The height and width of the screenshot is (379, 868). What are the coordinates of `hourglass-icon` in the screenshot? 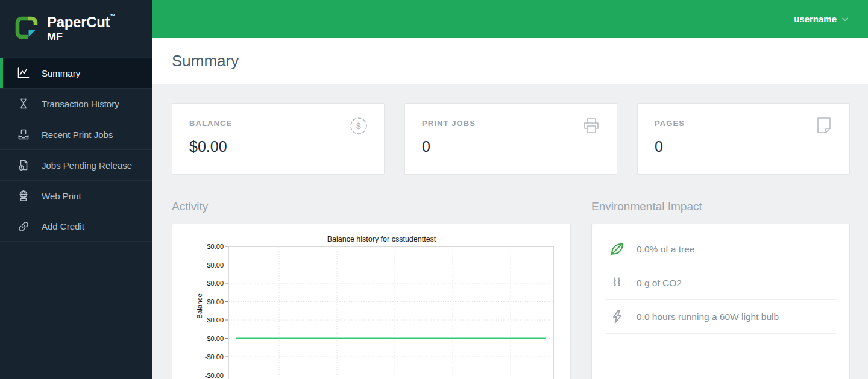 It's located at (24, 104).